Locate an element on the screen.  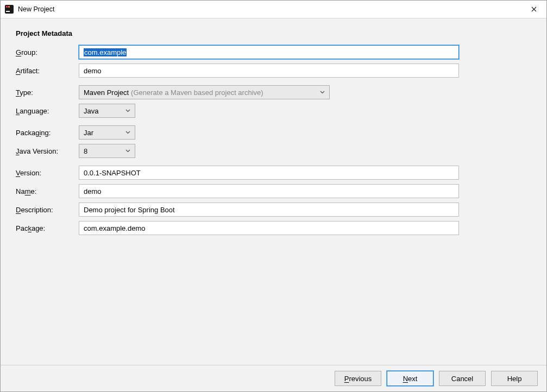
version-label: Version: is located at coordinates (46, 173).